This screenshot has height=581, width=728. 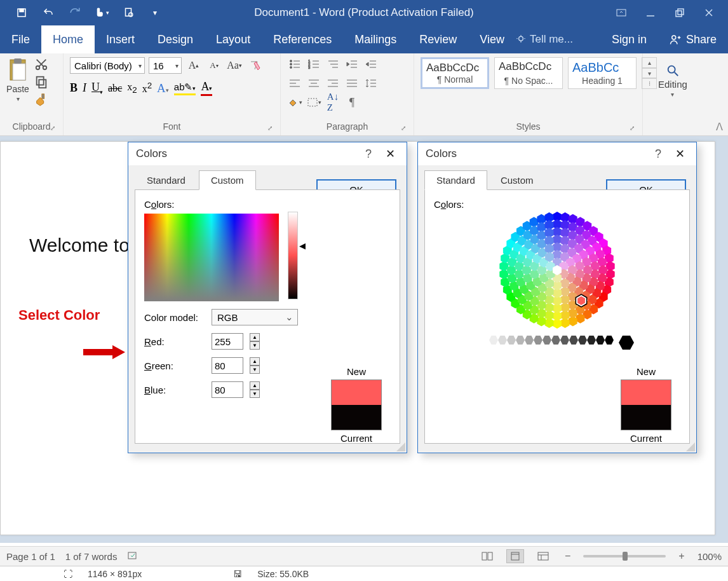 I want to click on font-family-dropdown: Calibri (Body), so click(x=107, y=65).